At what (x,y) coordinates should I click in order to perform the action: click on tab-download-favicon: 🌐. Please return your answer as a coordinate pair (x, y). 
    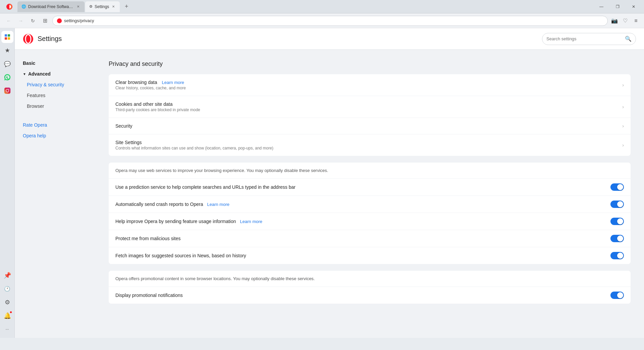
    Looking at the image, I should click on (24, 7).